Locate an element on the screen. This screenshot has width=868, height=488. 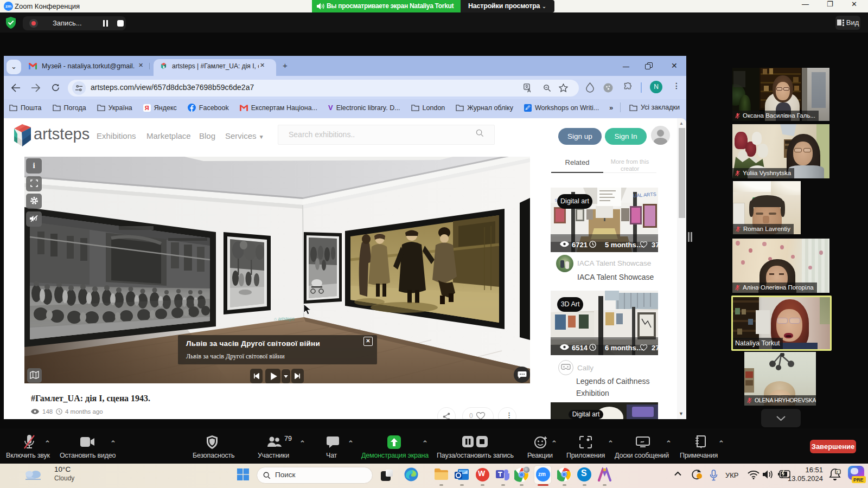
svg-text: z is located at coordinates (838, 472).